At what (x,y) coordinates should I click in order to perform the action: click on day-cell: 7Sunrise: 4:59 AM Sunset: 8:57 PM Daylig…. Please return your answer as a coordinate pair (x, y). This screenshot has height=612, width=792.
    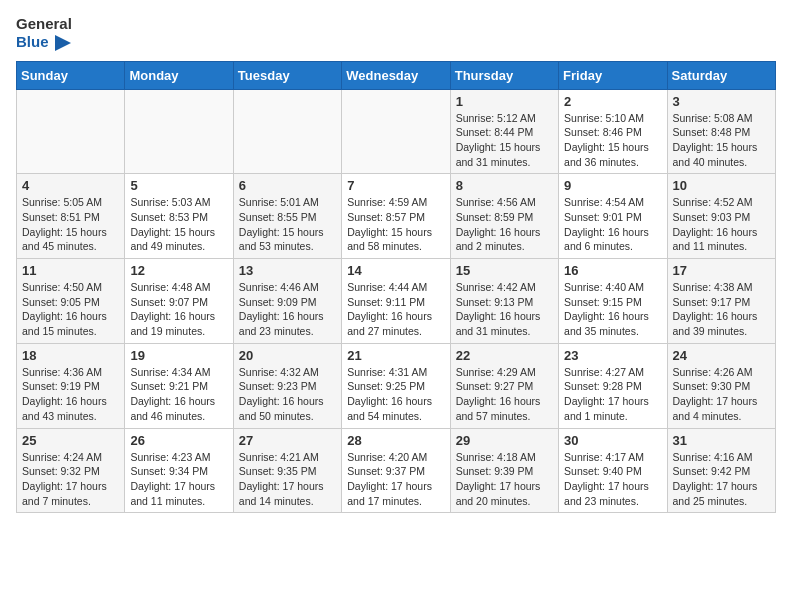
    Looking at the image, I should click on (396, 216).